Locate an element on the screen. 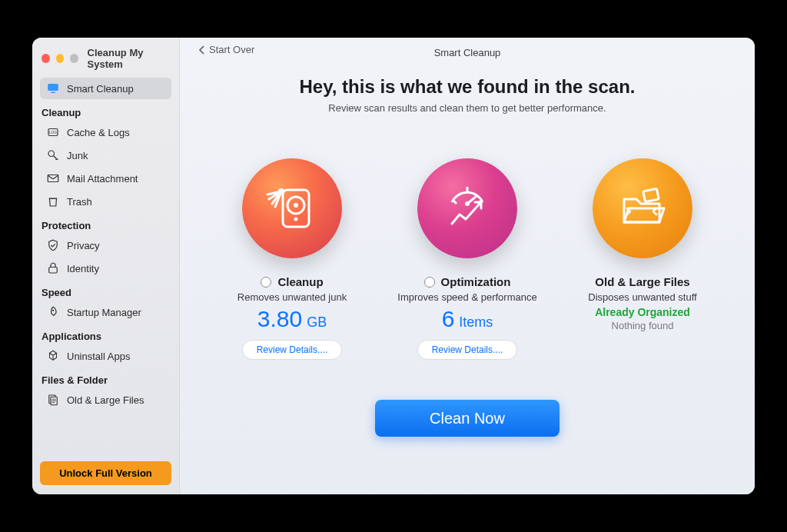  sidebar-item-label: Uninstall Apps is located at coordinates (98, 357).